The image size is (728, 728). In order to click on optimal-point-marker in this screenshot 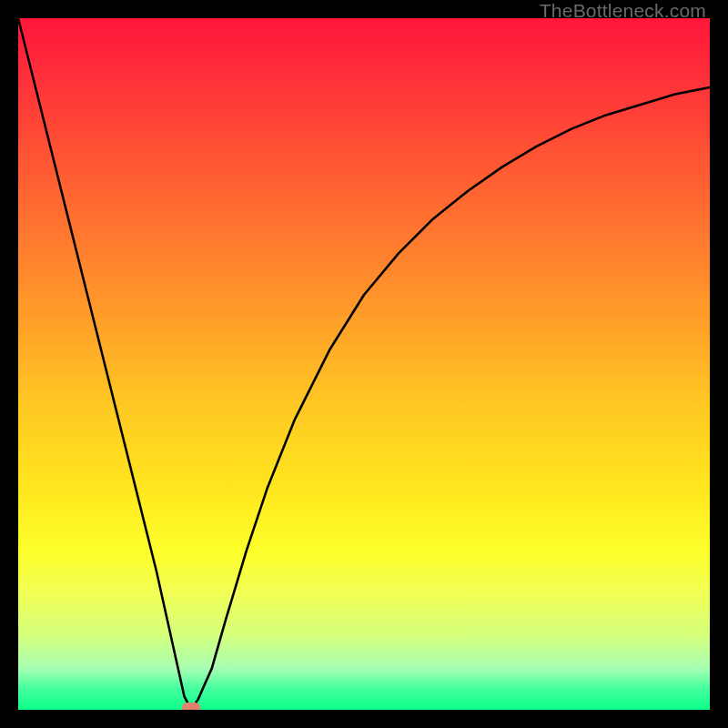, I will do `click(191, 706)`.